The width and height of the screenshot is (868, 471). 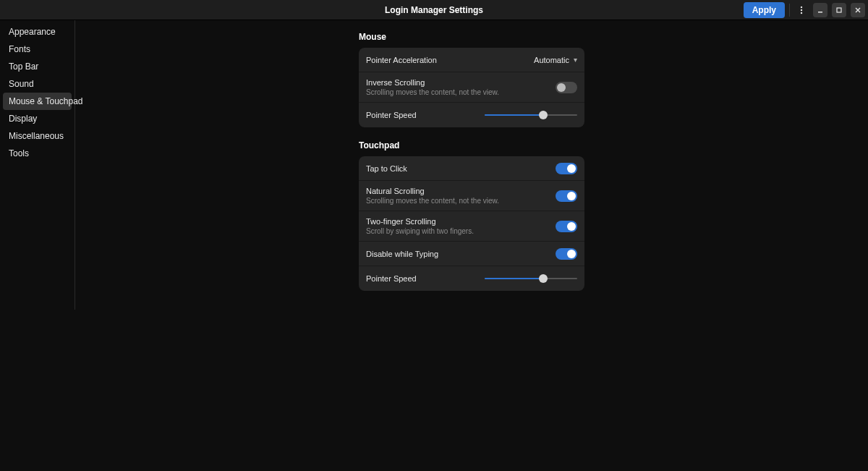 What do you see at coordinates (472, 216) in the screenshot?
I see `section-touchpad: Touchpad Tap to Click Natural Scrolling` at bounding box center [472, 216].